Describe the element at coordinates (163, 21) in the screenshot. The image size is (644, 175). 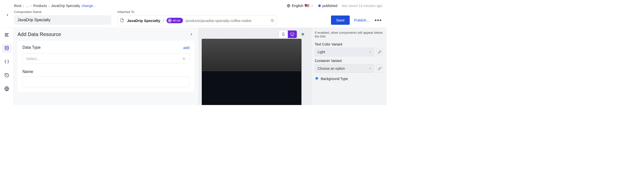
I see `path-slash: /` at that location.